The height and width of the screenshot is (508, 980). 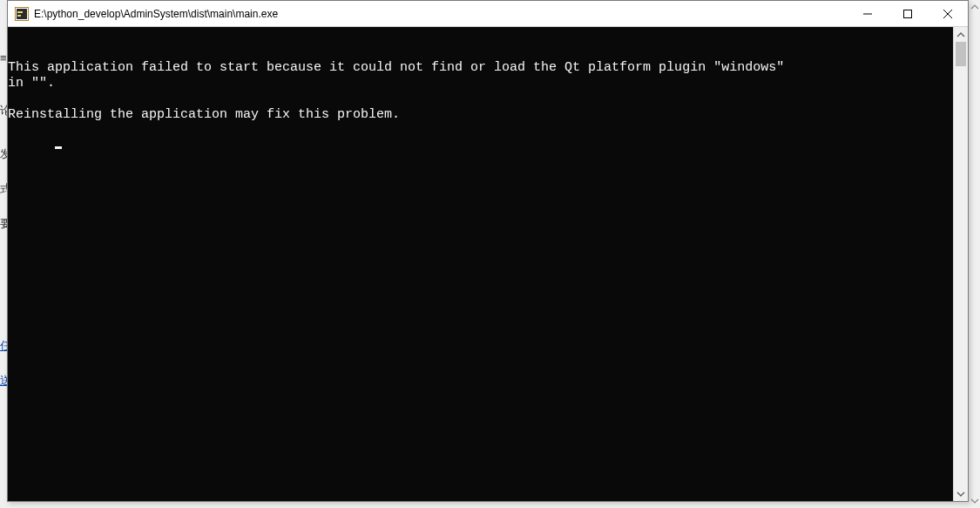 What do you see at coordinates (488, 14) in the screenshot?
I see `titlebar: E:\python_develop\AdminSystem\dist\main\…` at bounding box center [488, 14].